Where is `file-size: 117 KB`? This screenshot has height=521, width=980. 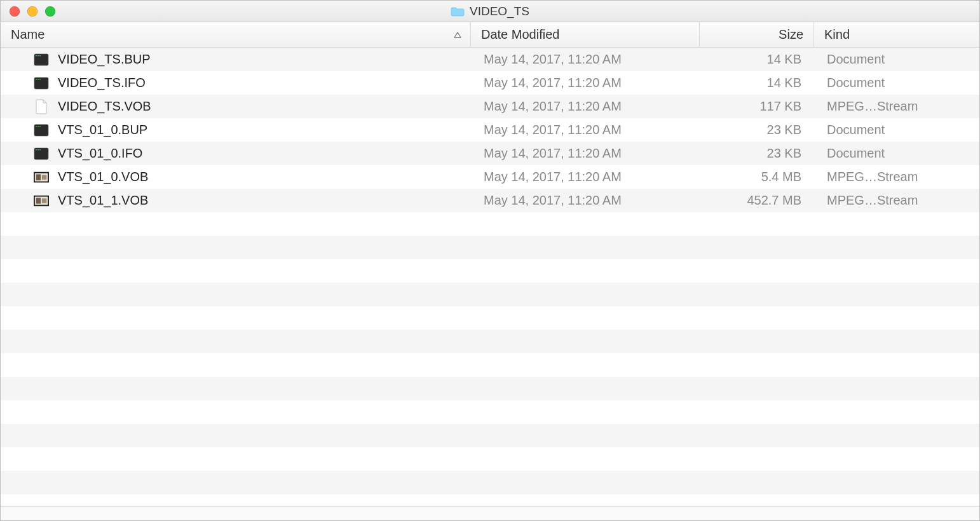
file-size: 117 KB is located at coordinates (757, 107).